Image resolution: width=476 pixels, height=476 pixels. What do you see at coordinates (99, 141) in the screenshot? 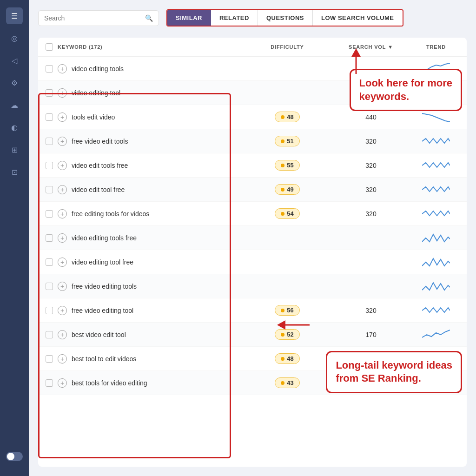
I see `keyword-text: free video edit tools` at bounding box center [99, 141].